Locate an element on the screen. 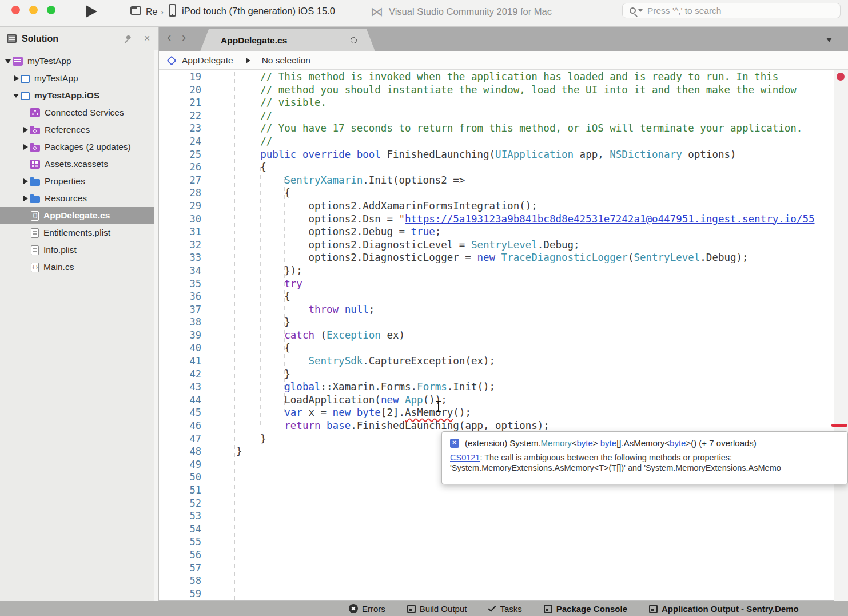 The width and height of the screenshot is (848, 616). navigate-forward-button: › is located at coordinates (184, 38).